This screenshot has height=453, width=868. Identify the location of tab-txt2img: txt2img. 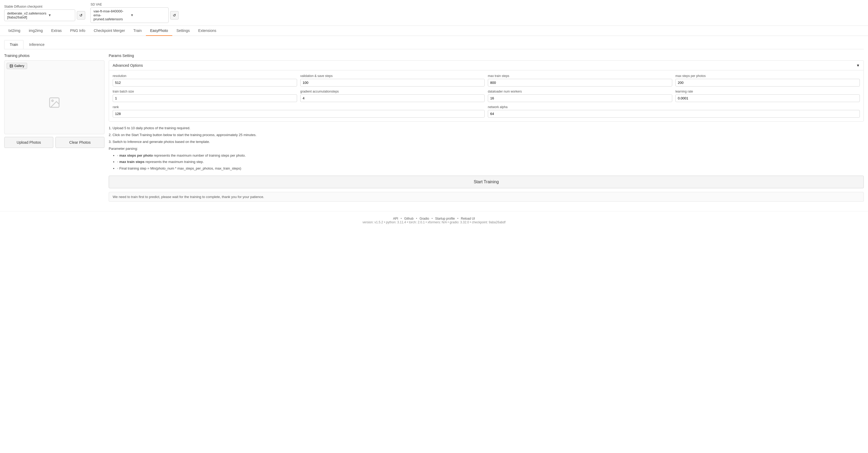
(14, 31).